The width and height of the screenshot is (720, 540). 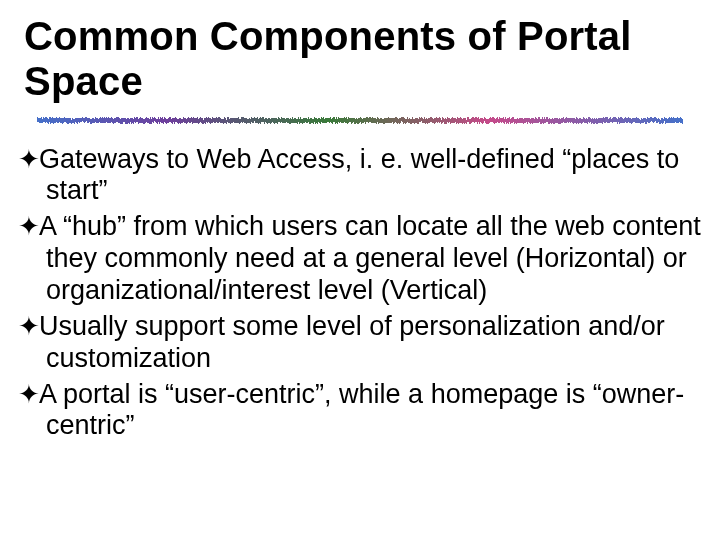 I want to click on list-item-text: Gateways to Web Access, i. e. well-defin…, so click(x=359, y=175).